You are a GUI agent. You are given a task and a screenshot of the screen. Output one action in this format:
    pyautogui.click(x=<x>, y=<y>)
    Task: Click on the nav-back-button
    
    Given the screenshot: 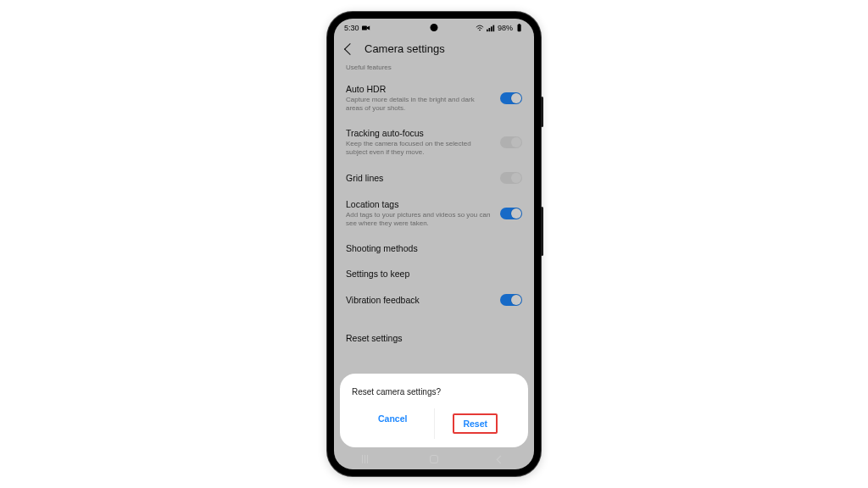 What is the action you would take?
    pyautogui.click(x=501, y=459)
    